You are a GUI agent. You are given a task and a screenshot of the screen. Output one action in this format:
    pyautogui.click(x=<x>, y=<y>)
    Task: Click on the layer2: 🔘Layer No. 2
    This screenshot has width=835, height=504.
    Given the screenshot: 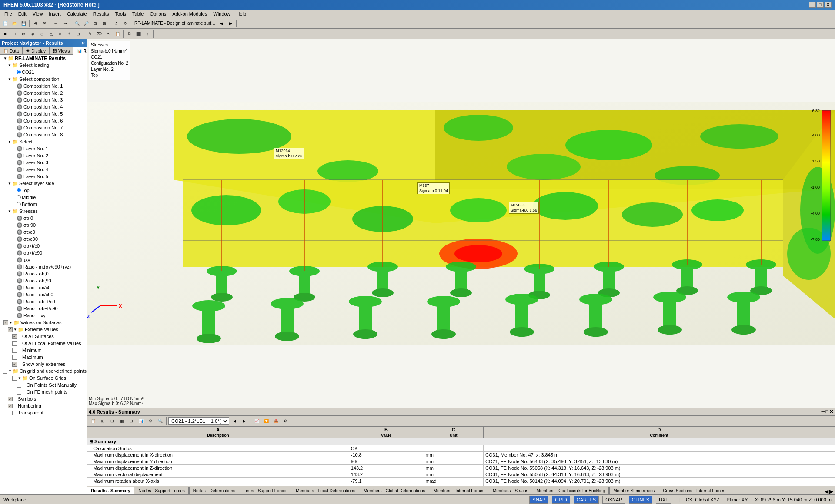 What is the action you would take?
    pyautogui.click(x=43, y=156)
    